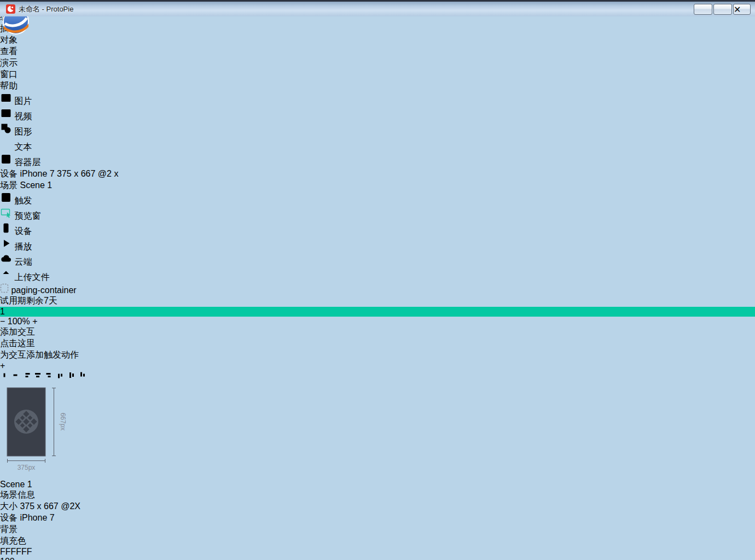  What do you see at coordinates (378, 495) in the screenshot?
I see `scene-info-header: 场景信息` at bounding box center [378, 495].